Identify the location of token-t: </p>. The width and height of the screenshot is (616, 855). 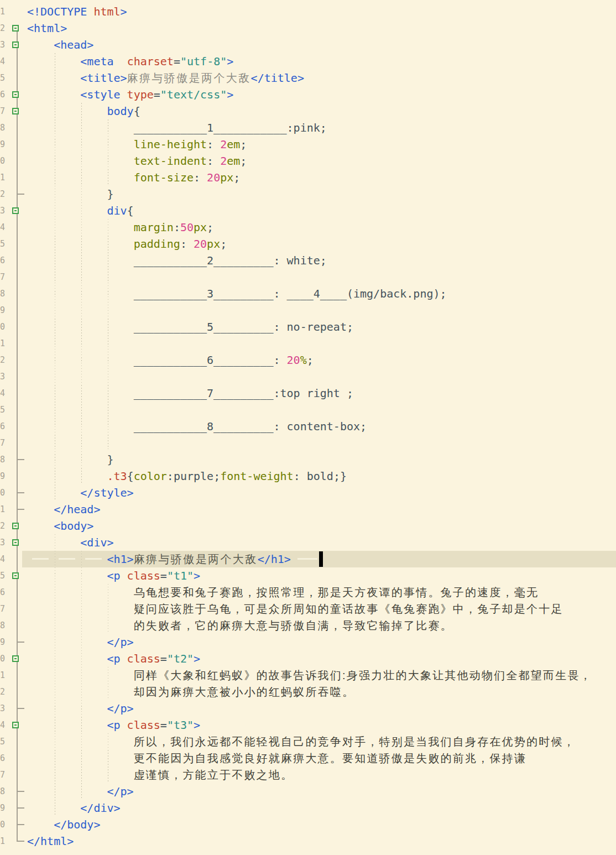
(120, 791).